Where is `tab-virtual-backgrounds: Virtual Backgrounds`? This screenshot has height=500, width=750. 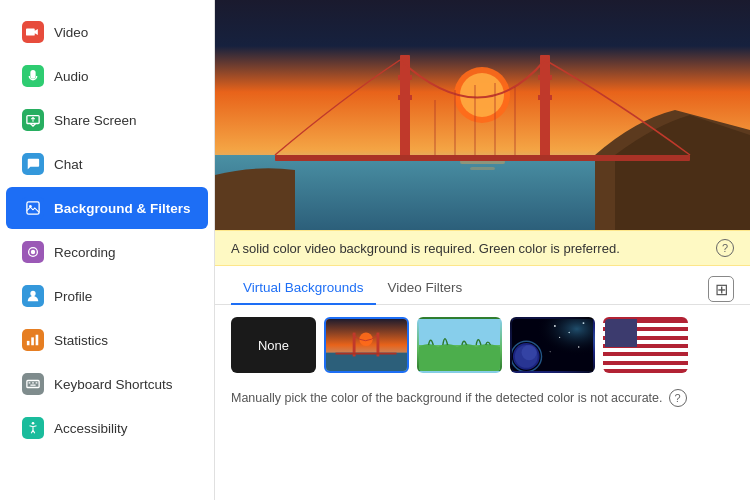
tab-virtual-backgrounds: Virtual Backgrounds is located at coordinates (304, 290).